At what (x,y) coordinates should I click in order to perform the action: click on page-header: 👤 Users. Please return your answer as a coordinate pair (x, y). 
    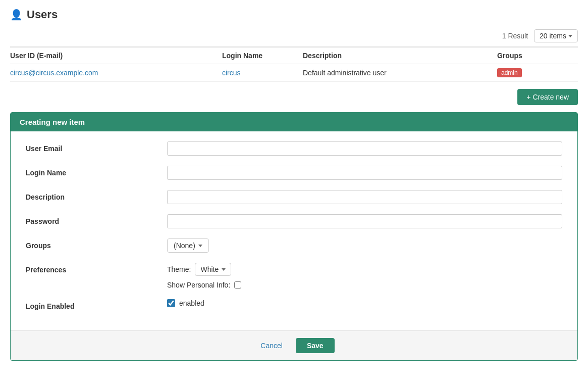
    Looking at the image, I should click on (294, 15).